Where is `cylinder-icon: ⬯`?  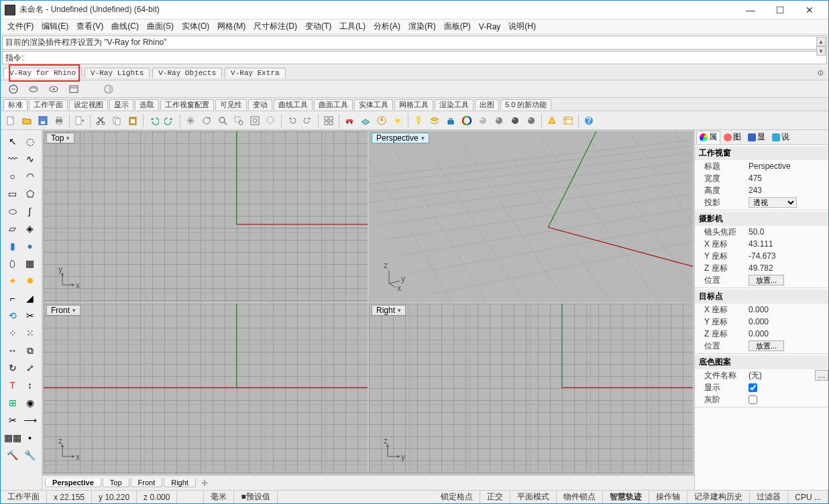 cylinder-icon: ⬯ is located at coordinates (13, 263).